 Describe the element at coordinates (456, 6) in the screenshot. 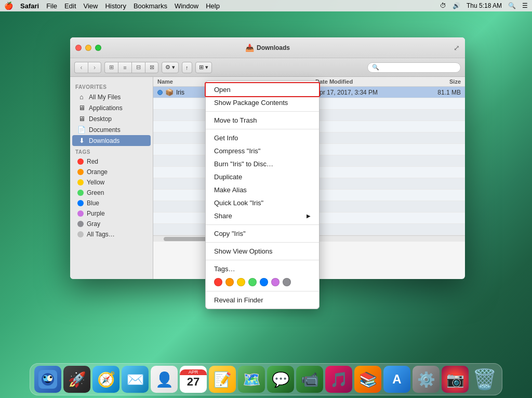

I see `volume-icon: 🔊` at that location.